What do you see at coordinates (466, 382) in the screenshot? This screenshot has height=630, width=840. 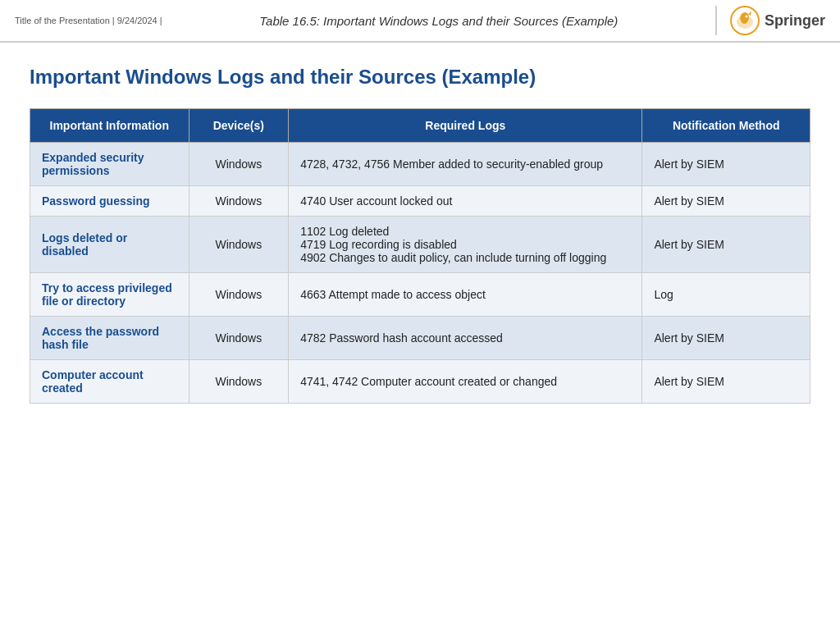 I see `cell-logs: 4741, 4742 Computer account created or c…` at bounding box center [466, 382].